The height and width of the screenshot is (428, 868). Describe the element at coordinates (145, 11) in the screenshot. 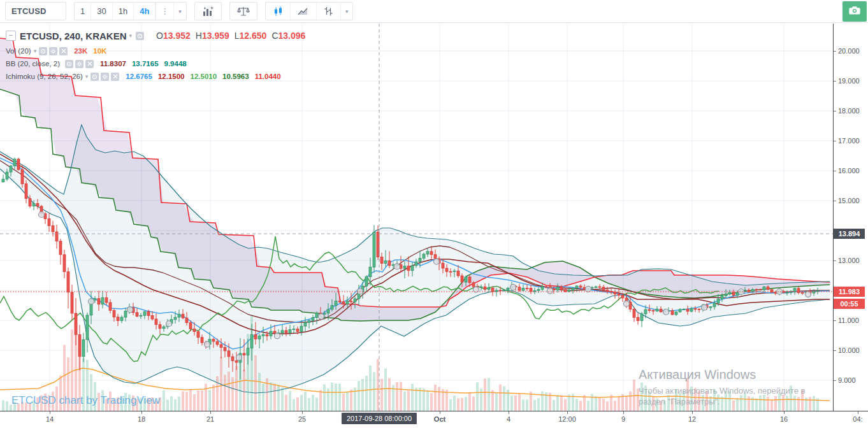

I see `interval-button-4h: 4h` at that location.